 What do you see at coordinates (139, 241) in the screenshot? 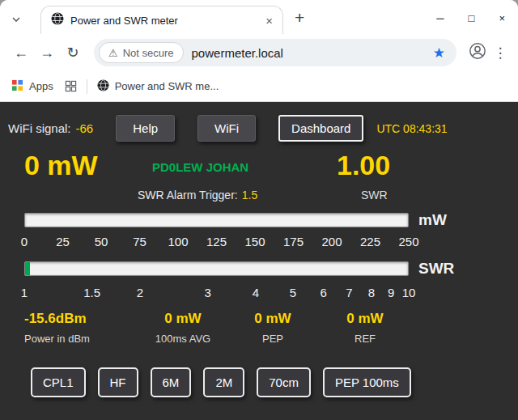
I see `scale-tick: 75` at bounding box center [139, 241].